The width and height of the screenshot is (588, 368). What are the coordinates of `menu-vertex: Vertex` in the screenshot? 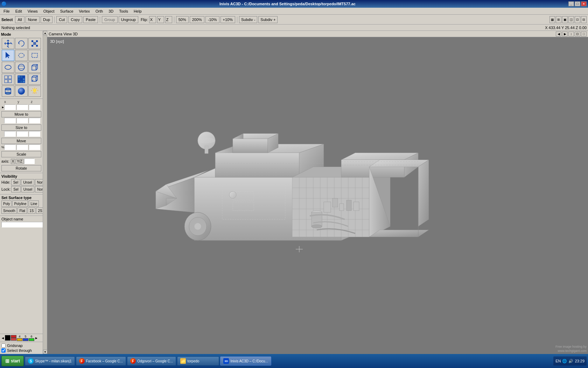 It's located at (85, 11).